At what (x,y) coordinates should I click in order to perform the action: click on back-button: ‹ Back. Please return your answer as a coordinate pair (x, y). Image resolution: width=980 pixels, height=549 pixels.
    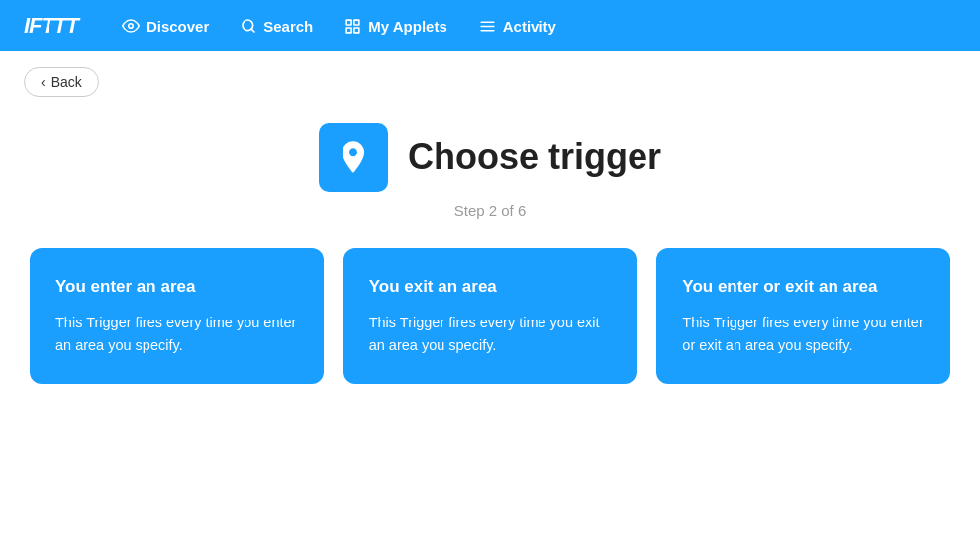
    Looking at the image, I should click on (61, 82).